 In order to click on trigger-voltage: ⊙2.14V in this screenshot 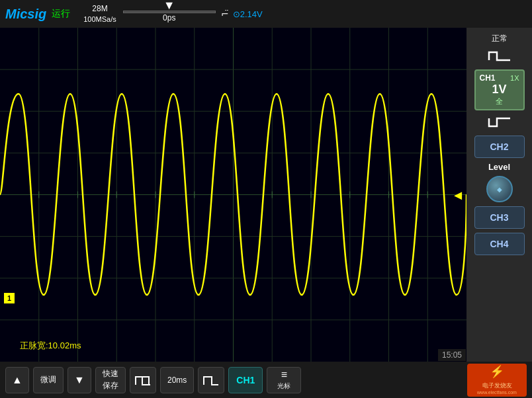, I will do `click(247, 15)`.